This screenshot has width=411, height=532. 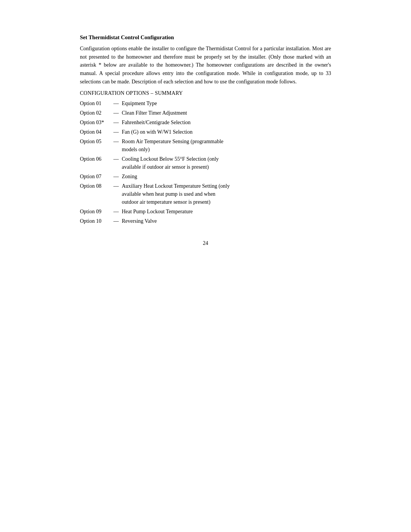 What do you see at coordinates (206, 177) in the screenshot?
I see `list-item: Option 07—Zoning` at bounding box center [206, 177].